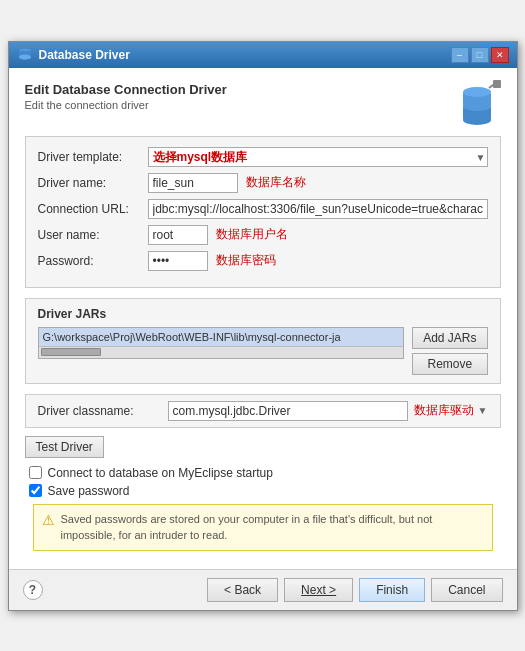  I want to click on maximize-button: □, so click(480, 55).